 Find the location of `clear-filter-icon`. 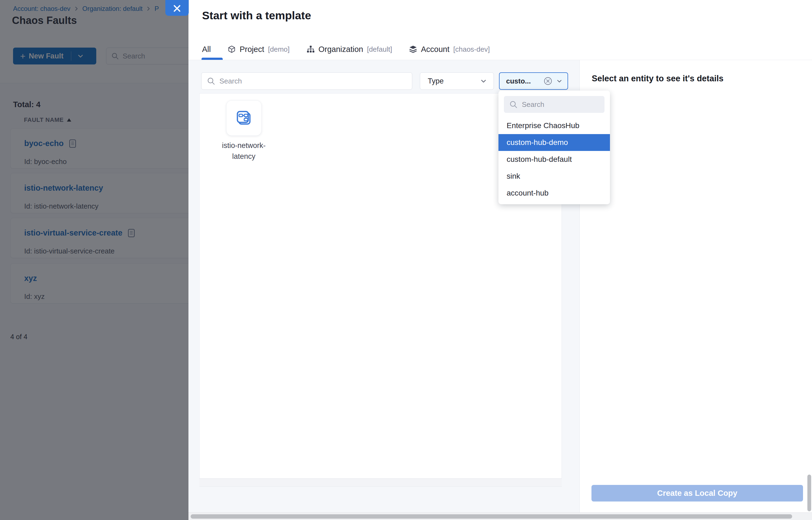

clear-filter-icon is located at coordinates (548, 81).